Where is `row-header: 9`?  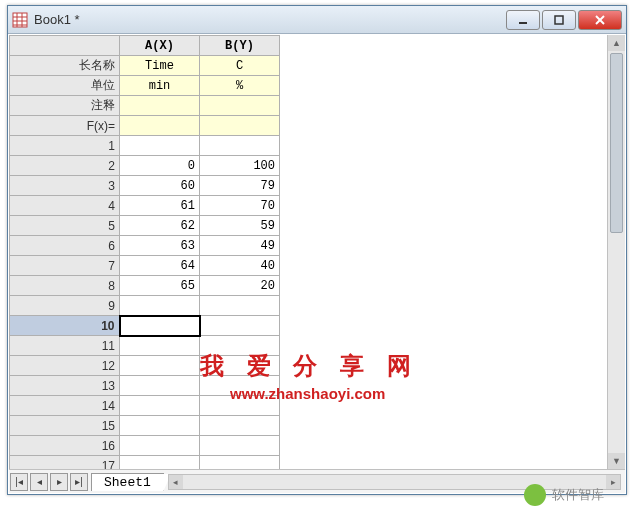 row-header: 9 is located at coordinates (65, 306).